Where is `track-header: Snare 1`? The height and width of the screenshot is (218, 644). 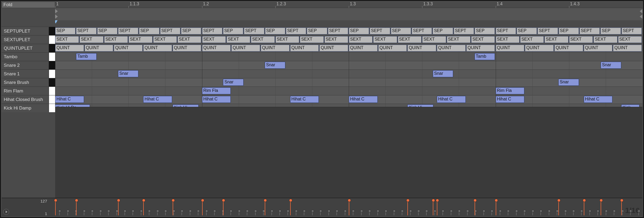
track-header: Snare 1 is located at coordinates (28, 74).